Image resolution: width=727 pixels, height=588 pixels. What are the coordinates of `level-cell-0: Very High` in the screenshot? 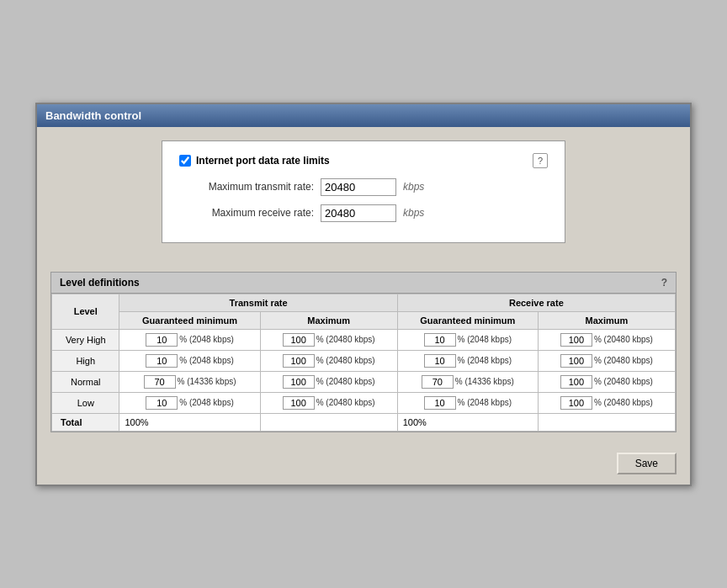 It's located at (86, 340).